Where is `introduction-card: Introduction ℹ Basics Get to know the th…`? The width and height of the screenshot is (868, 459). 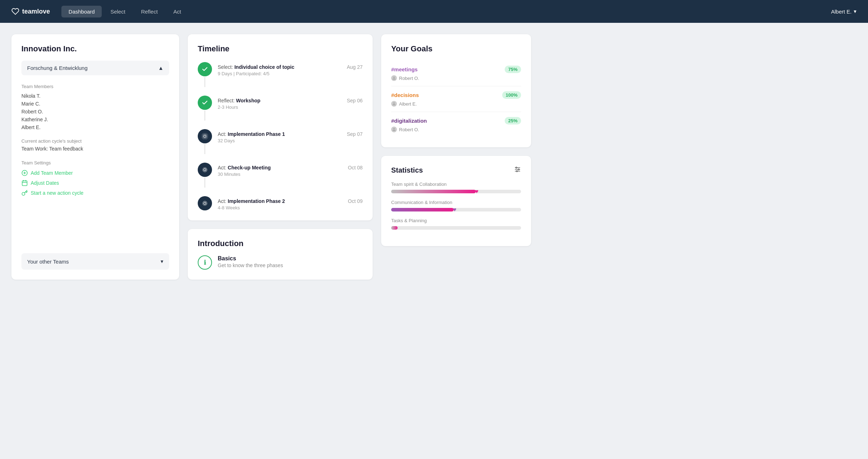 introduction-card: Introduction ℹ Basics Get to know the th… is located at coordinates (280, 254).